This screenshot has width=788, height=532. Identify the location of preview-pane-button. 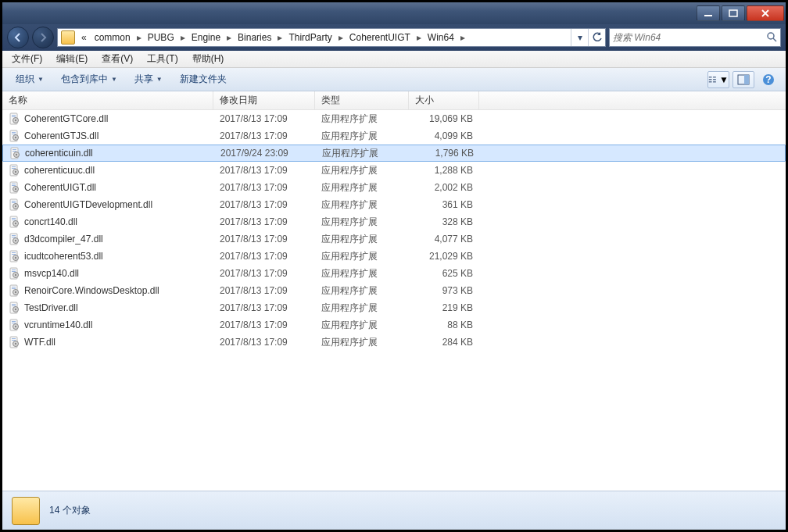
(743, 80).